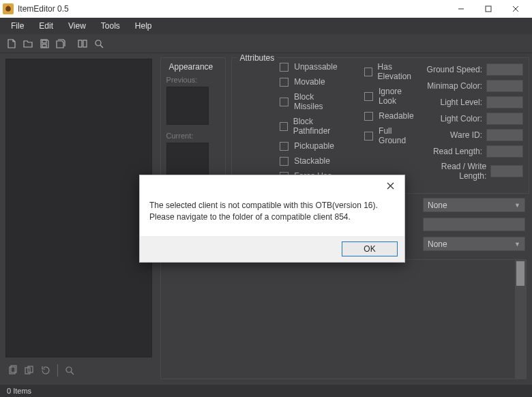  What do you see at coordinates (110, 26) in the screenshot?
I see `menu-tools: Tools` at bounding box center [110, 26].